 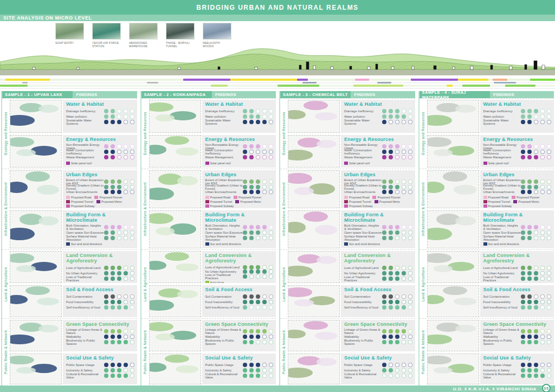 What do you see at coordinates (363, 192) in the screenshot?
I see `indicator-label: Urban Encroachments` at bounding box center [363, 192].